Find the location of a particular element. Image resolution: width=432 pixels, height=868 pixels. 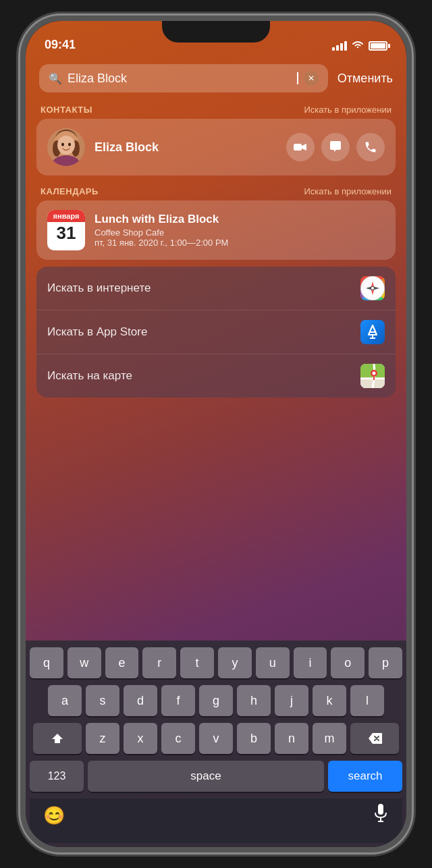

phone-button is located at coordinates (371, 147).